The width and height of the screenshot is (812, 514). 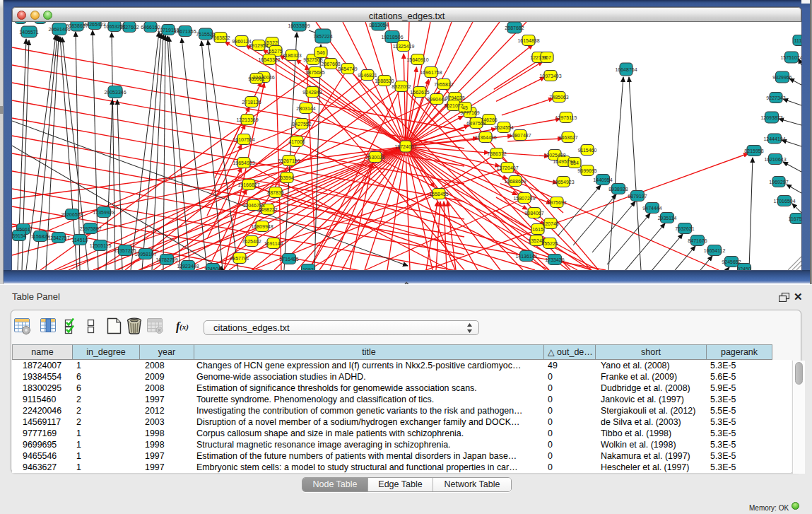 What do you see at coordinates (287, 178) in the screenshot?
I see `svg-text: 53594` at bounding box center [287, 178].